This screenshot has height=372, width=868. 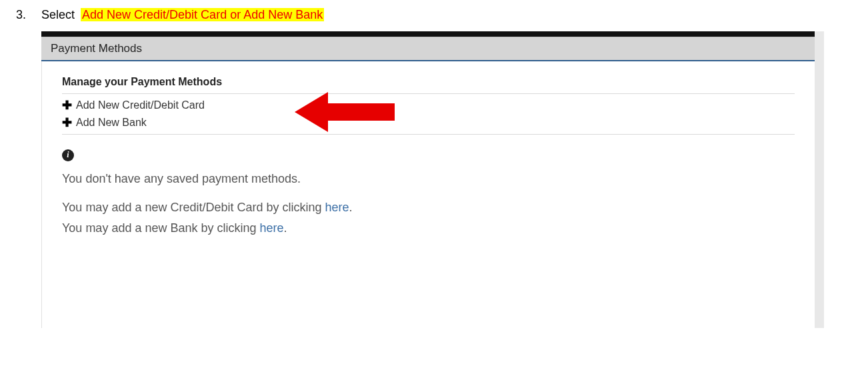 I want to click on instruction-highlight: Add New Credit/Debit Card or Add New Ban…, so click(x=203, y=15).